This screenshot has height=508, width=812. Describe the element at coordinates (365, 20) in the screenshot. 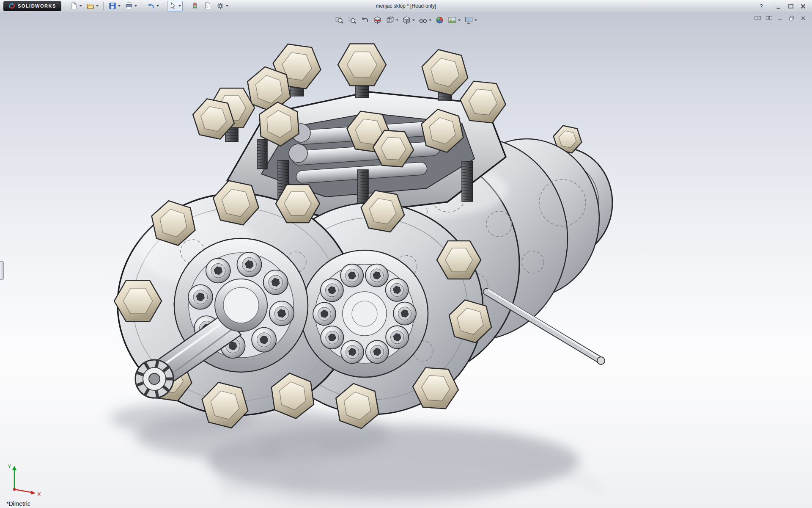

I see `previous-view-button` at that location.